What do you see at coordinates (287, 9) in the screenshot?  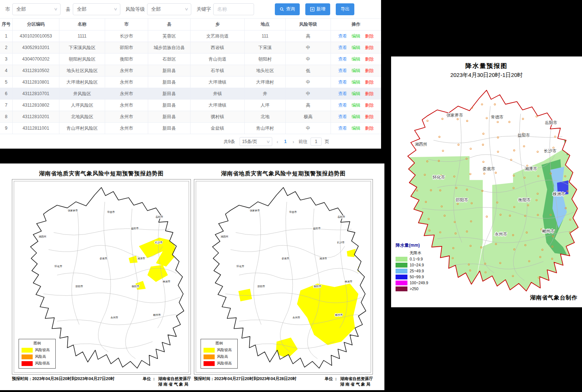 I see `search-button: 查询` at bounding box center [287, 9].